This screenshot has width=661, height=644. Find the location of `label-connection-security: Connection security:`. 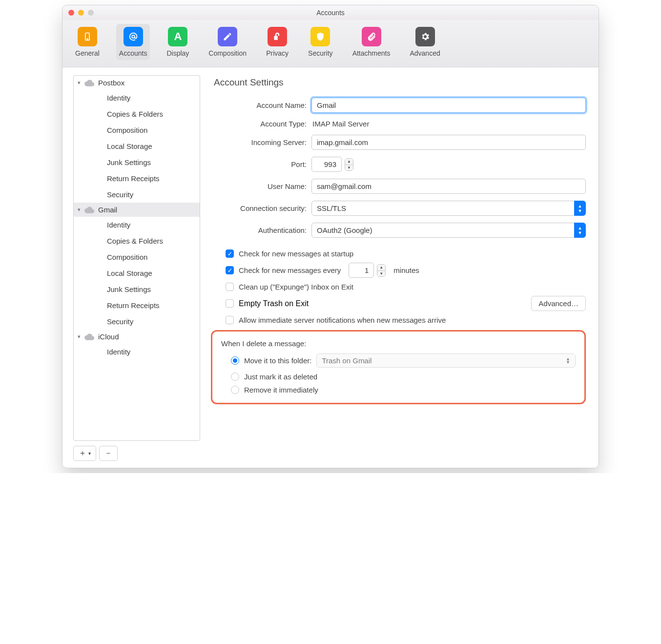

label-connection-security: Connection security: is located at coordinates (259, 208).